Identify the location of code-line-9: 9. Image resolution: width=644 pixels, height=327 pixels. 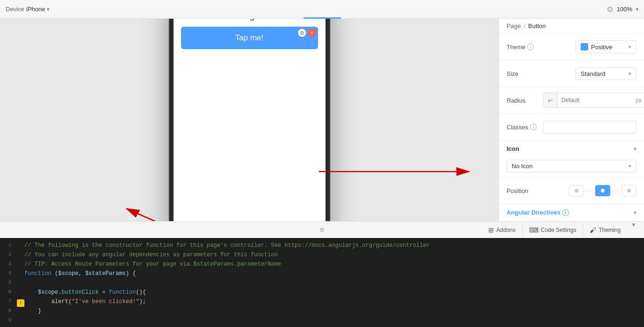
(322, 321).